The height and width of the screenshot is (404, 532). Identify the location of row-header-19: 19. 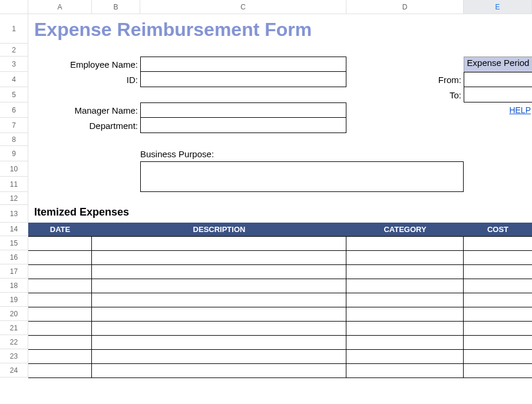
(14, 300).